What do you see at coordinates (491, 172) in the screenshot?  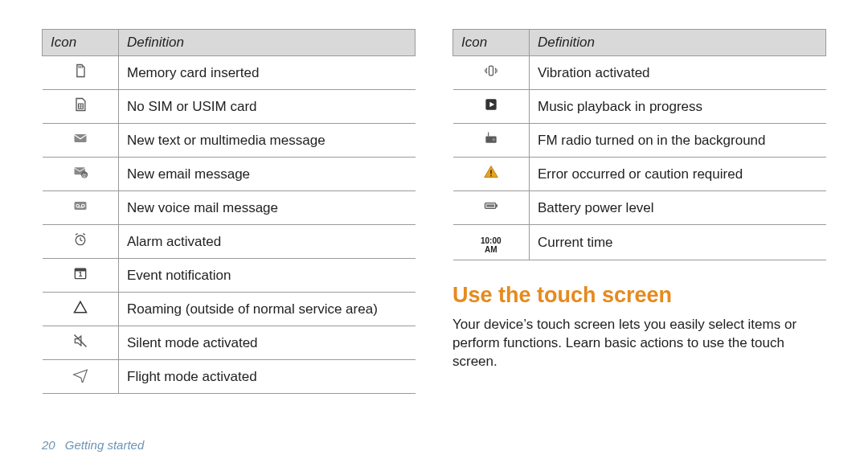 I see `warning-icon` at bounding box center [491, 172].